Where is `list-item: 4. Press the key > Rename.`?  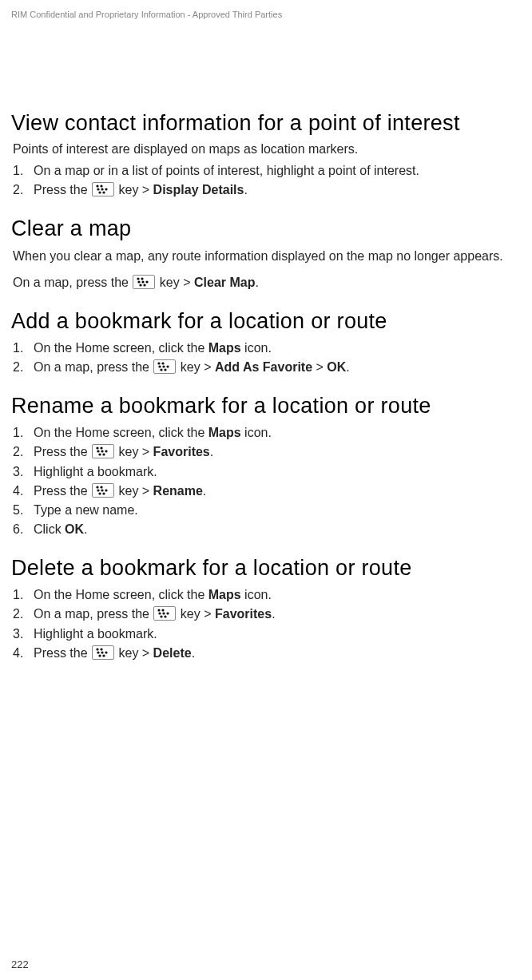 list-item: 4. Press the key > Rename. is located at coordinates (267, 490).